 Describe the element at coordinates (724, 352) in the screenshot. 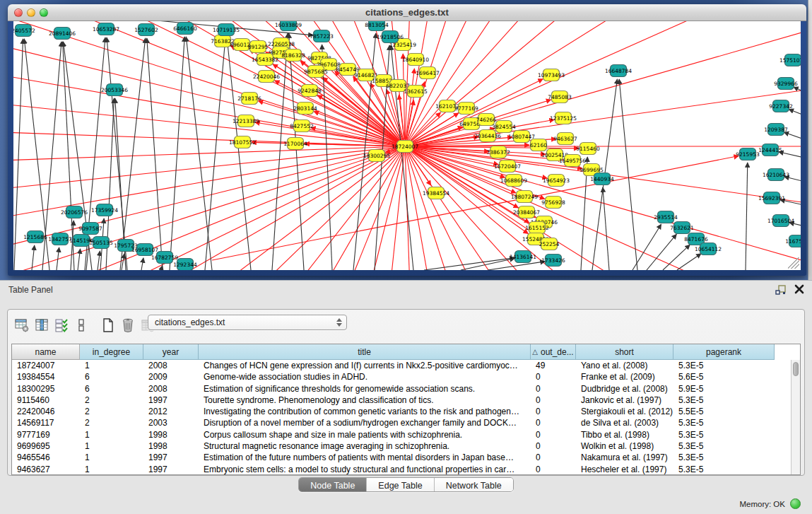

I see `column-header-pagerank: pagerank` at that location.